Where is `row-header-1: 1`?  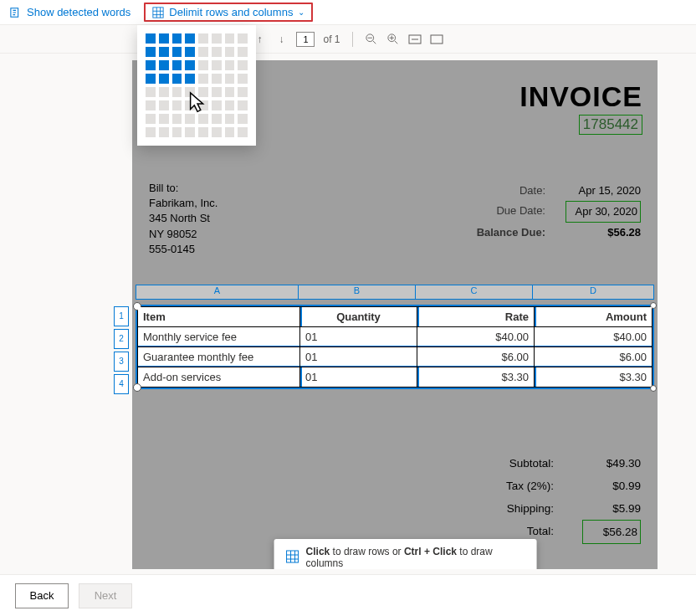 row-header-1: 1 is located at coordinates (121, 316).